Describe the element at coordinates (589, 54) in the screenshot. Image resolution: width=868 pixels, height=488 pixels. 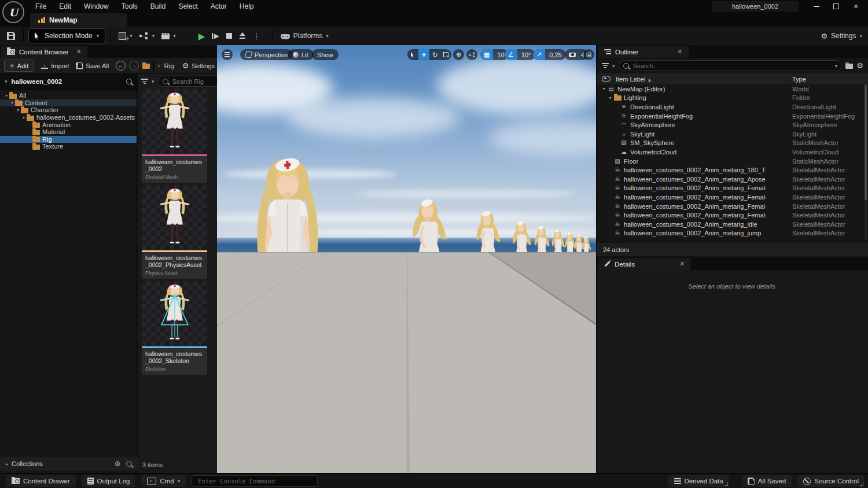
I see `maximize-viewport-button: ⊞` at that location.